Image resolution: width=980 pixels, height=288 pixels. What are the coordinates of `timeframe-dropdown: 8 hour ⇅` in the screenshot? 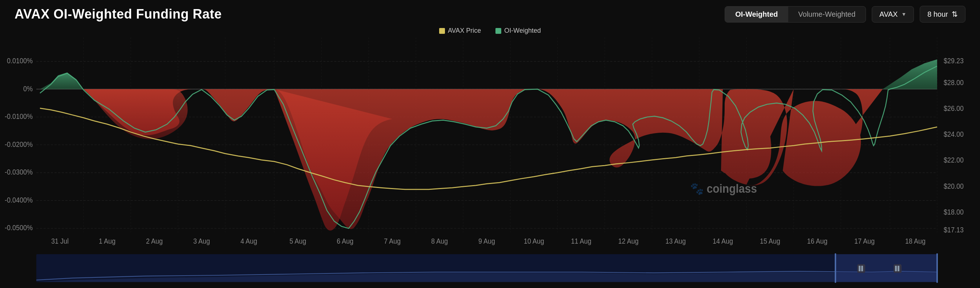 It's located at (943, 14).